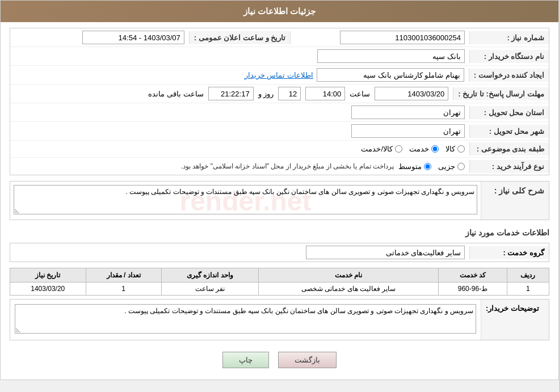 This screenshot has width=559, height=392. I want to click on buyer-desc-section: توضیحات خریدار:, so click(279, 320).